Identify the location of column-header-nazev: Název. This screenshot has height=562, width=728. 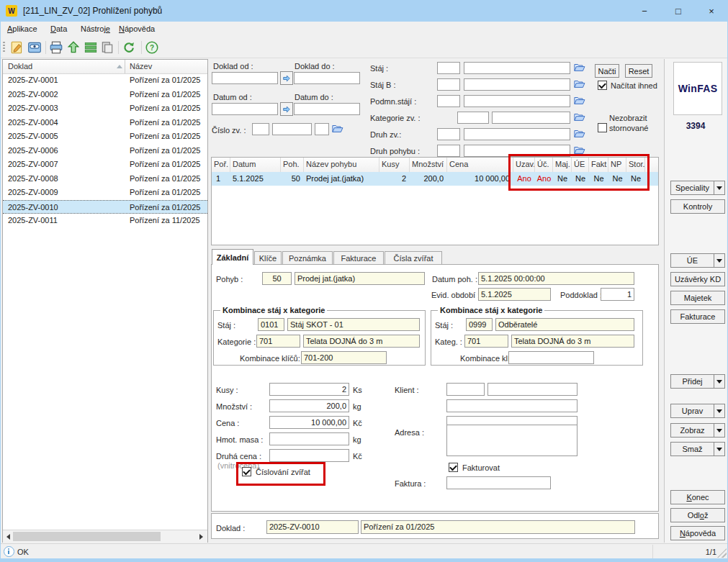
(141, 66).